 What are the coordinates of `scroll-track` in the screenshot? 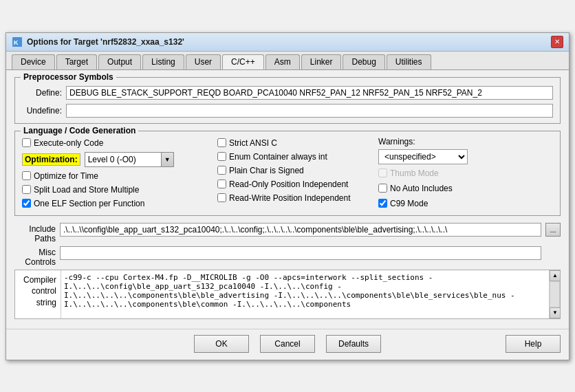 It's located at (554, 294).